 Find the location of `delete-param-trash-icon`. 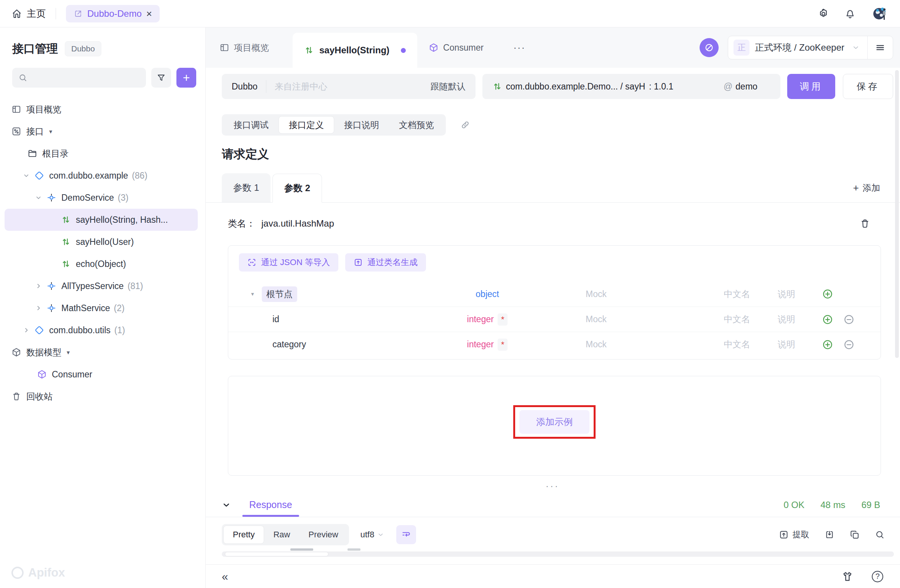

delete-param-trash-icon is located at coordinates (865, 224).